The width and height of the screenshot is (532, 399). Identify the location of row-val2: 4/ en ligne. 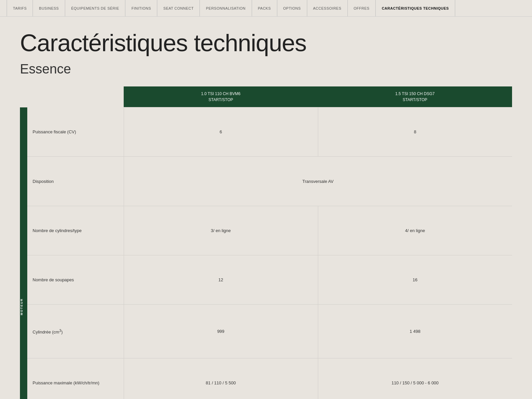
(415, 230).